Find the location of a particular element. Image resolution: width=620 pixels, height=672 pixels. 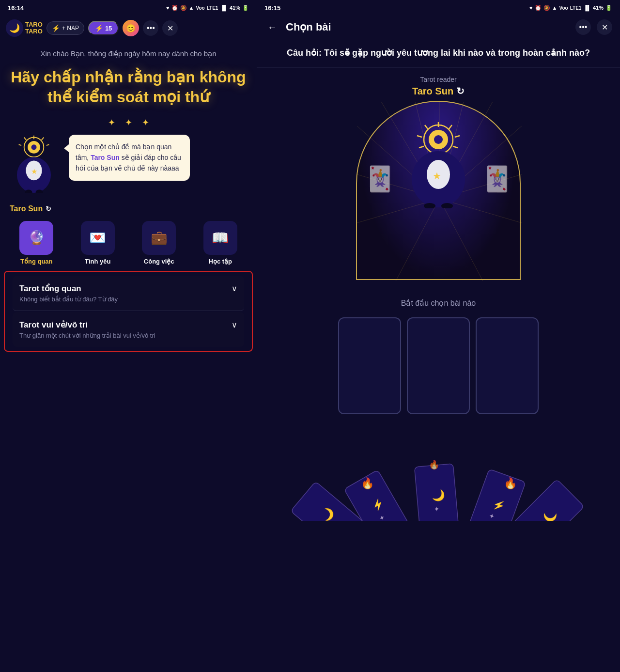

status-bar-left: 16:14 ♥ ⏰ 🔕 ▲ Voo LTE1 ▐▌ 41% 🔋 is located at coordinates (128, 8).